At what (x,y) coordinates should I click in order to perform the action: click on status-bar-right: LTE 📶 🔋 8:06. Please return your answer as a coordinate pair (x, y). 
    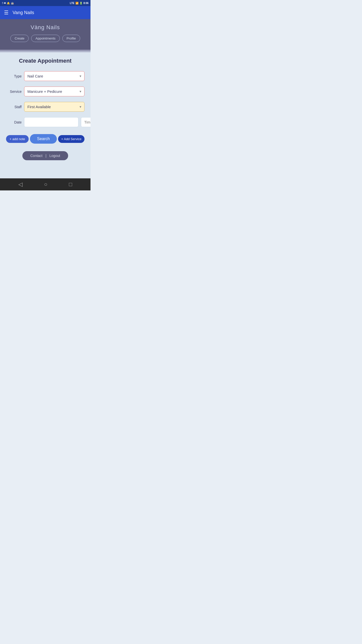
    Looking at the image, I should click on (79, 3).